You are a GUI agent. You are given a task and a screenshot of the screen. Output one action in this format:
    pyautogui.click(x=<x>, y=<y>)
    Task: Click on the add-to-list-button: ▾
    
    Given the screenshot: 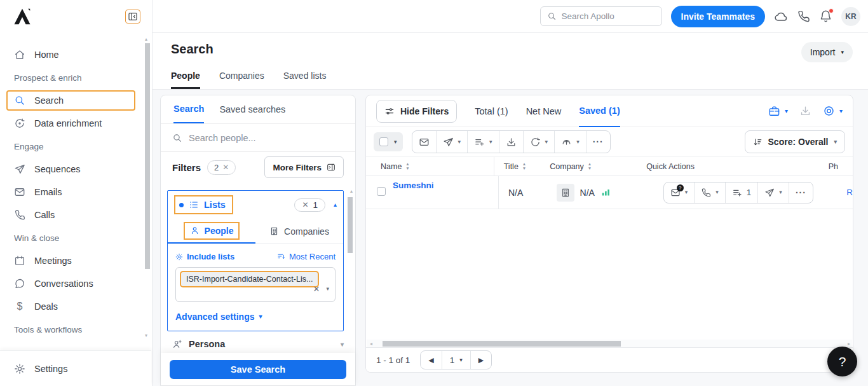 What is the action you would take?
    pyautogui.click(x=483, y=142)
    